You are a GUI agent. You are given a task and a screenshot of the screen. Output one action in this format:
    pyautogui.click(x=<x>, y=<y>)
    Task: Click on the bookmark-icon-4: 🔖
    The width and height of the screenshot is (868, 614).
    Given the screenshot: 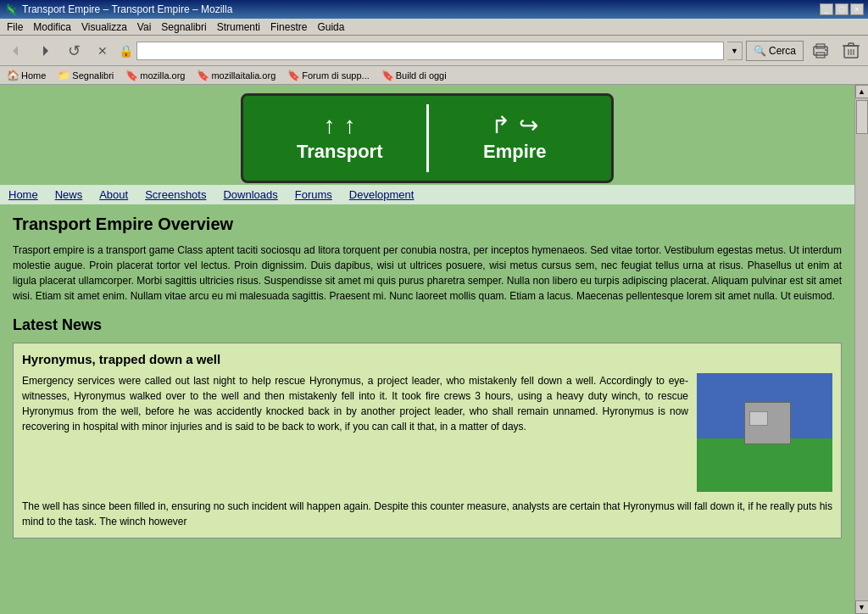 What is the action you would take?
    pyautogui.click(x=388, y=75)
    